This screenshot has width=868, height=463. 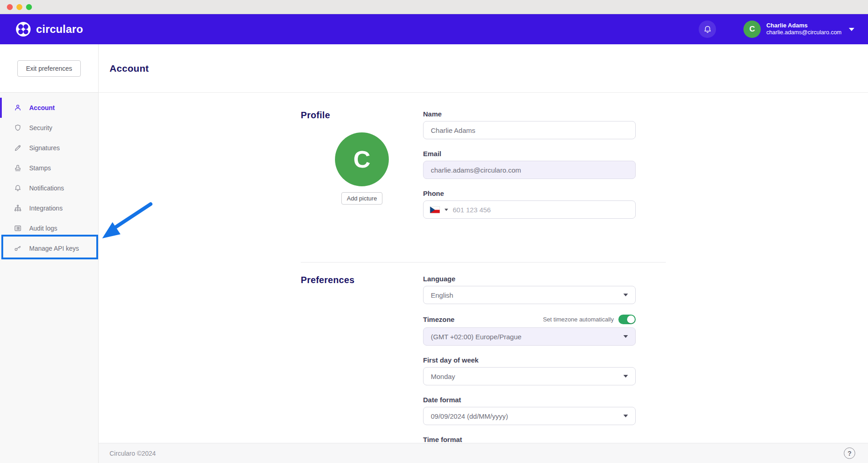 What do you see at coordinates (483, 68) in the screenshot?
I see `page-header: Account` at bounding box center [483, 68].